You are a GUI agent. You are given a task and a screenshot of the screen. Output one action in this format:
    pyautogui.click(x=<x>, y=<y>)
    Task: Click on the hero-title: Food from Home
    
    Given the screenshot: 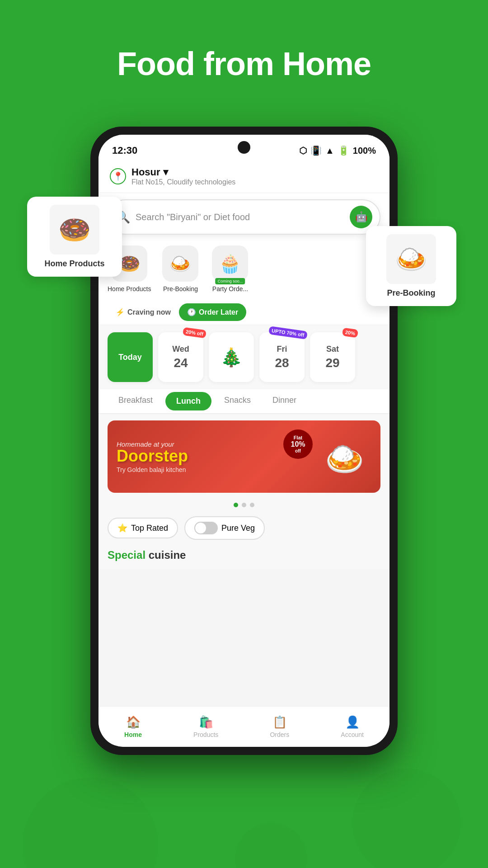 What is the action you would take?
    pyautogui.click(x=244, y=55)
    